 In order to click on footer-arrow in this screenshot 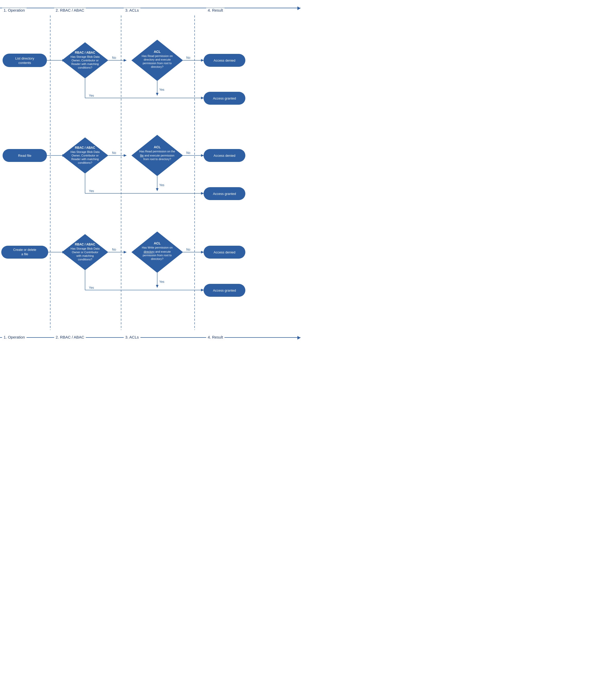, I will do `click(150, 338)`.